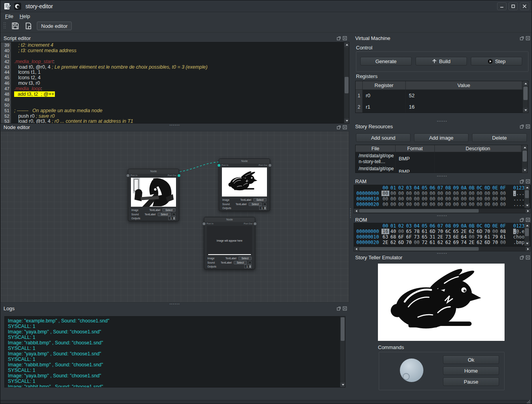  What do you see at coordinates (478, 149) in the screenshot?
I see `description-column-header: Description` at bounding box center [478, 149].